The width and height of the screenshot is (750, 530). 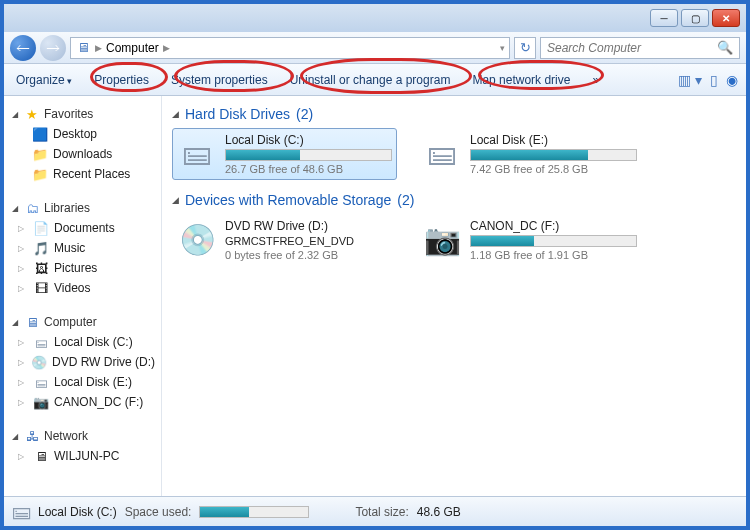 I want to click on details-pane: 🖴 Local Disk (C:) Space used: Total size…, so click(x=375, y=511).